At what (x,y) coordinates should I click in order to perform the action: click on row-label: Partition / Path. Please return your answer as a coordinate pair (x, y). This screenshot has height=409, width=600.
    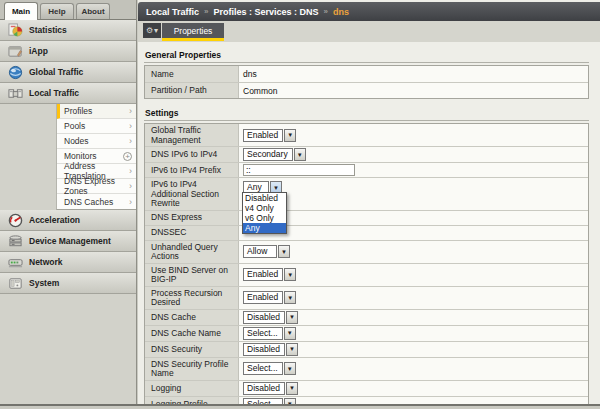
    Looking at the image, I should click on (192, 90).